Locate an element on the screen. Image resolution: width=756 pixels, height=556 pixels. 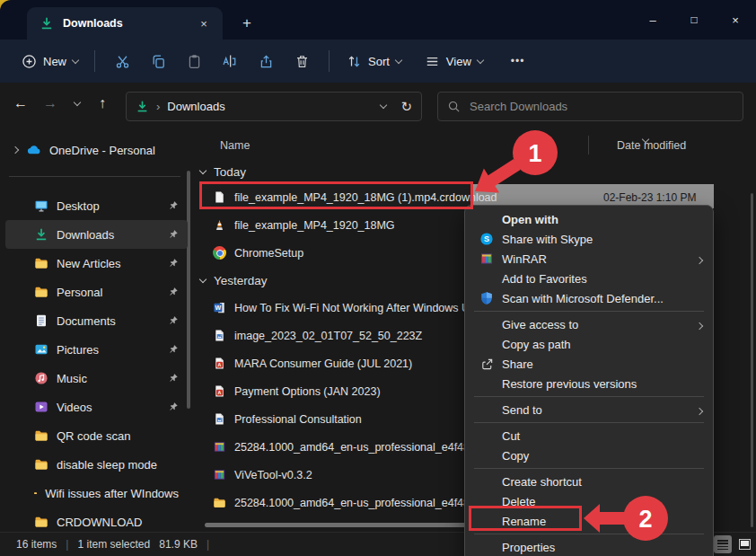
sort-button: Sort is located at coordinates (374, 61).